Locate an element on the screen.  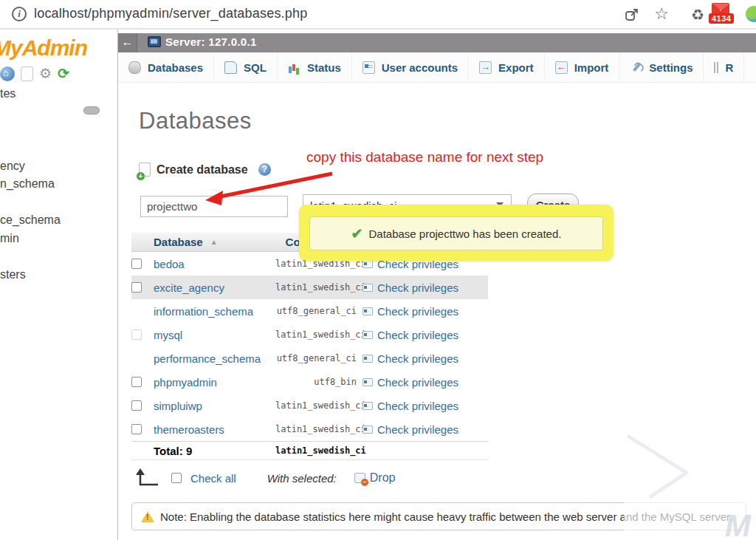
gear-icon: ⚙ is located at coordinates (46, 74).